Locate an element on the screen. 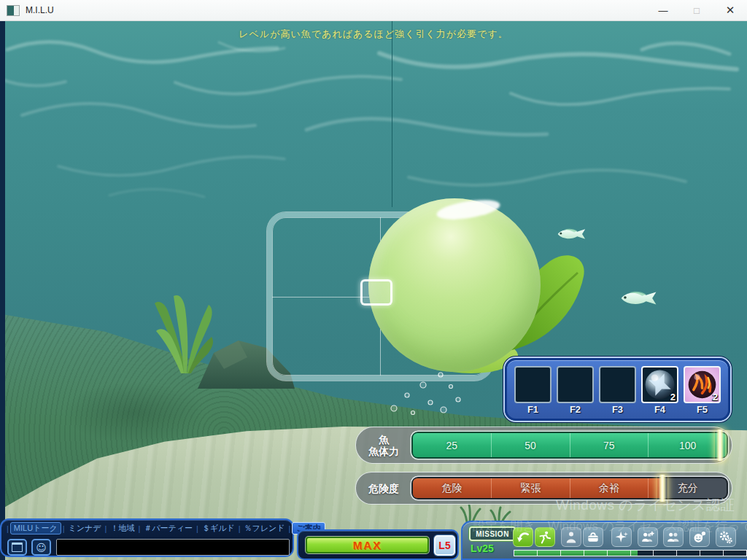 This screenshot has width=747, height=560. settings-button is located at coordinates (726, 537).